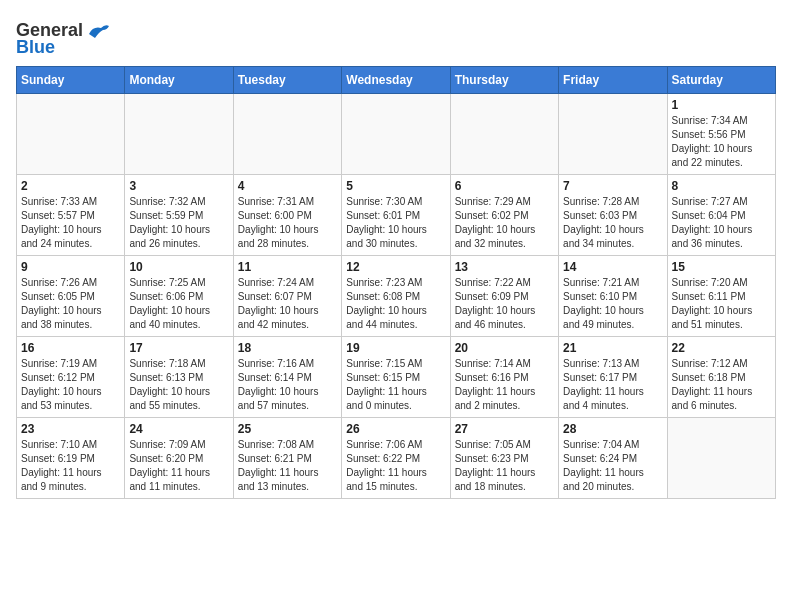 The width and height of the screenshot is (792, 612). What do you see at coordinates (71, 458) in the screenshot?
I see `calendar-cell: 23Sunrise: 7:10 AMSunset: 6:19 PMDayligh…` at bounding box center [71, 458].